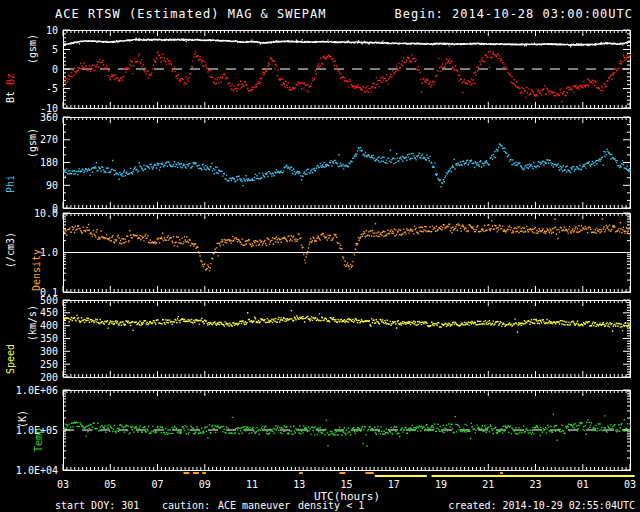 Image resolution: width=640 pixels, height=512 pixels. I want to click on y-tick-label: 180, so click(49, 162).